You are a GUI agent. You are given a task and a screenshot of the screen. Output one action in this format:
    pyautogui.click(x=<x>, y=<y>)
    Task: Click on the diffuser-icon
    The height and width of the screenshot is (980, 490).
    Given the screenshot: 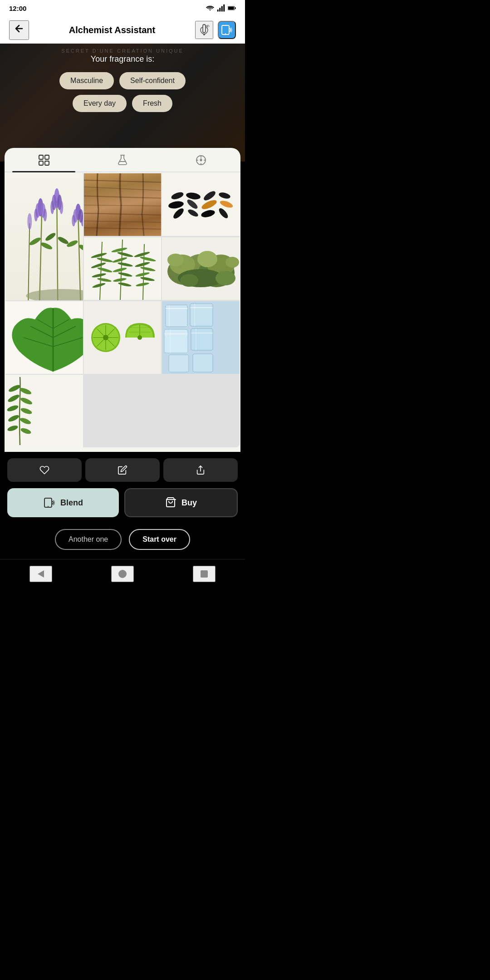 What is the action you would take?
    pyautogui.click(x=204, y=30)
    